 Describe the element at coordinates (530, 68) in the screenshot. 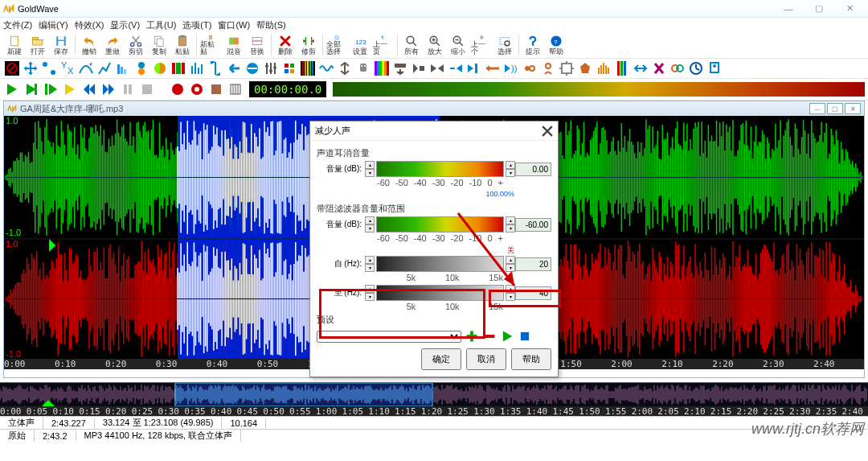

I see `fx-fade-icon` at that location.